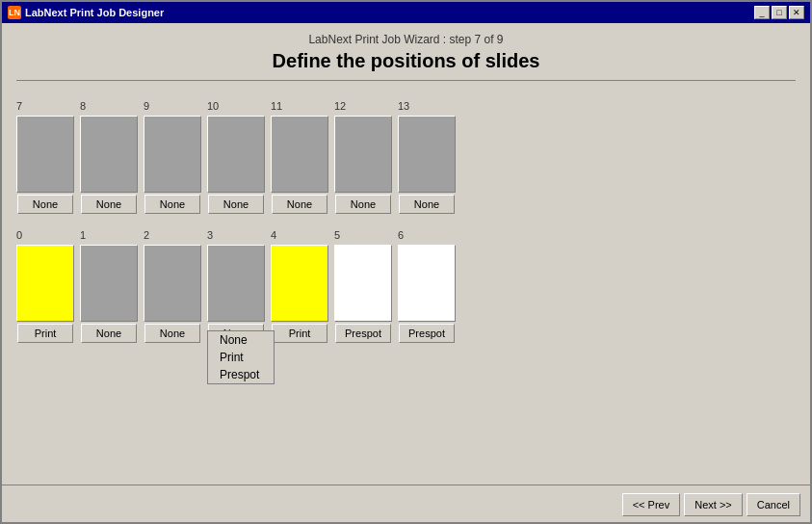  Describe the element at coordinates (45, 333) in the screenshot. I see `slide-btn-0: Print` at that location.